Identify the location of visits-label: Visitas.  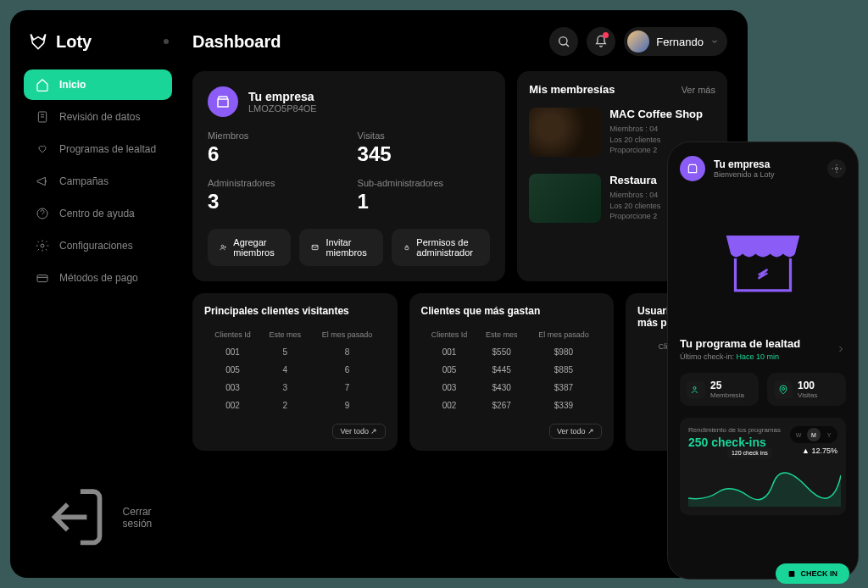
(424, 136).